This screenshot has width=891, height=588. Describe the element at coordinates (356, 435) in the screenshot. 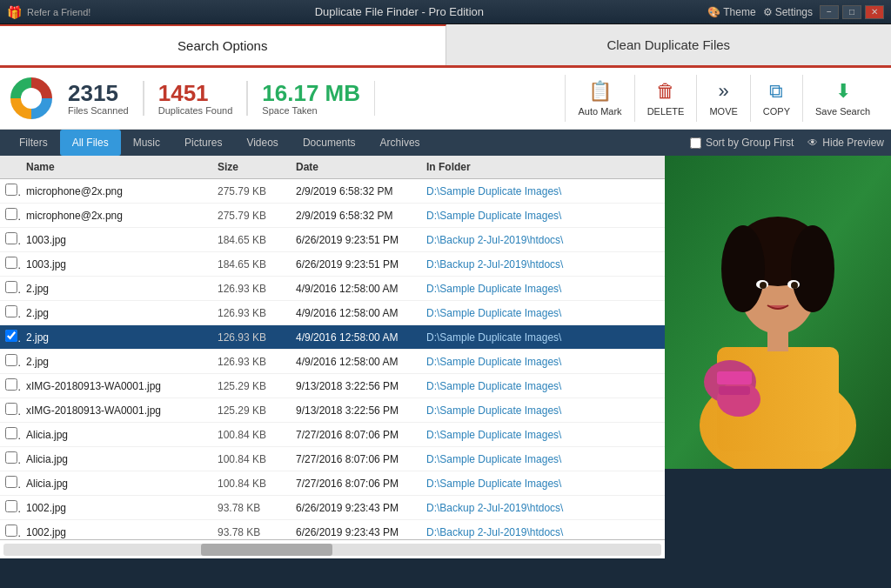

I see `row-date: 7/27/2016 8:07:06 PM` at that location.